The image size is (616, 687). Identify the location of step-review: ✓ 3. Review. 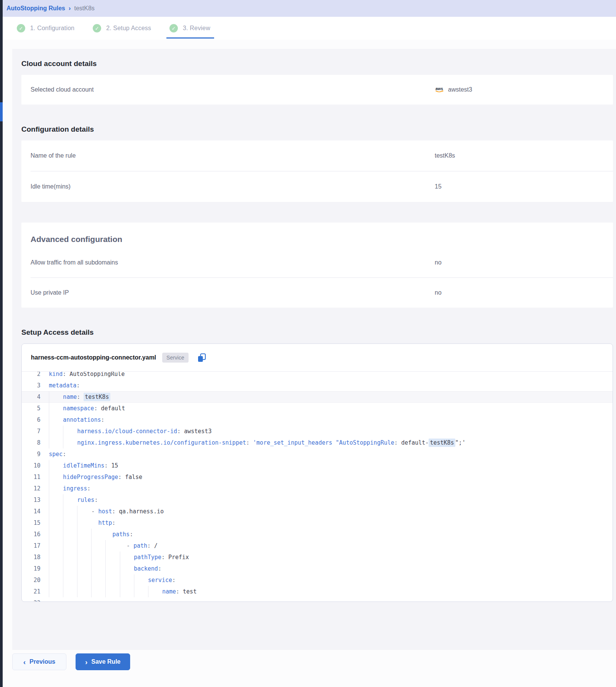
(190, 28).